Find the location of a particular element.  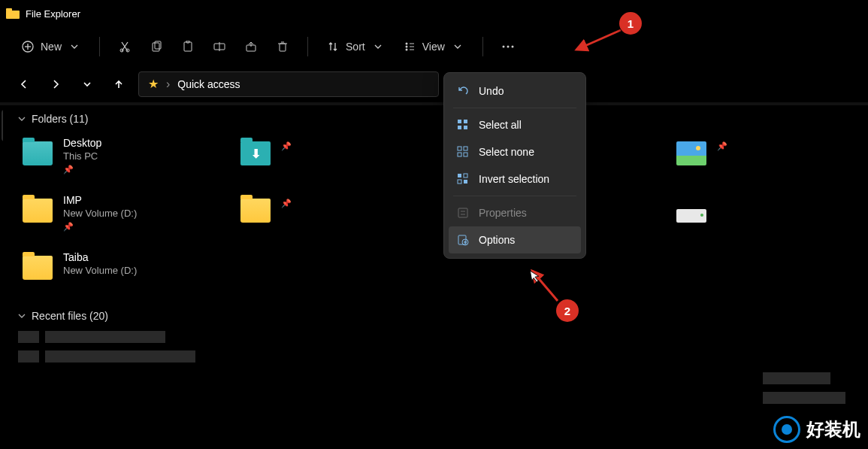

sort-button: Sort is located at coordinates (355, 47).